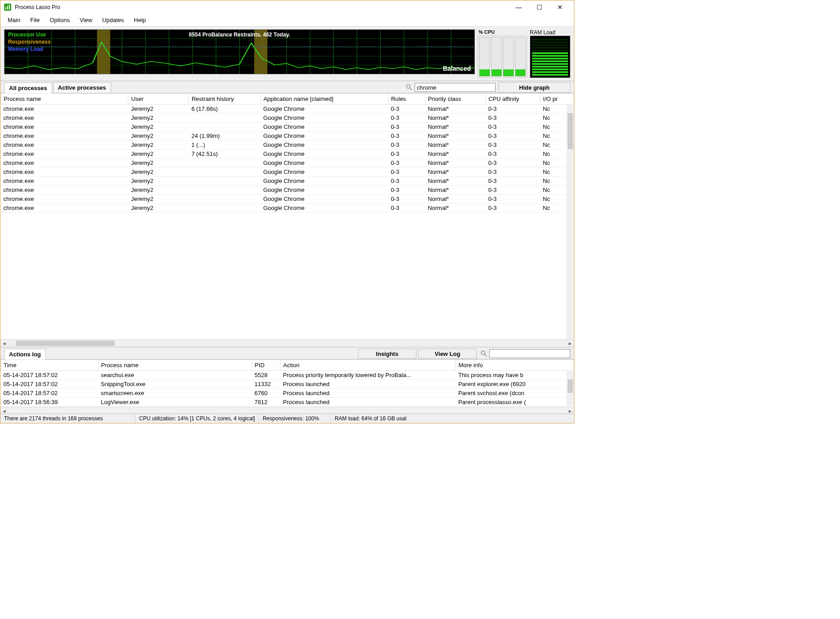 The height and width of the screenshot is (619, 840). Describe the element at coordinates (512, 99) in the screenshot. I see `column-header: CPU affinity` at that location.